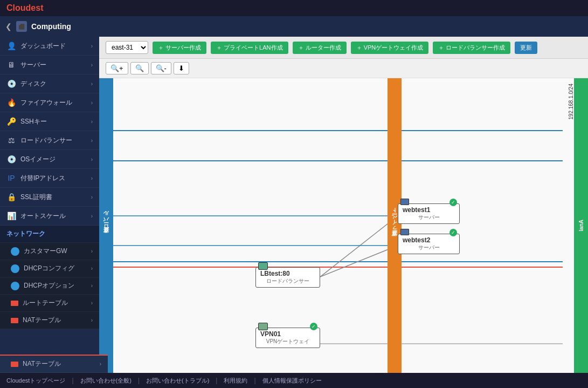 This screenshot has width=588, height=388. Describe the element at coordinates (50, 198) in the screenshot. I see `sidebar-item-ssl: 🔒 SSL証明書 ›` at that location.